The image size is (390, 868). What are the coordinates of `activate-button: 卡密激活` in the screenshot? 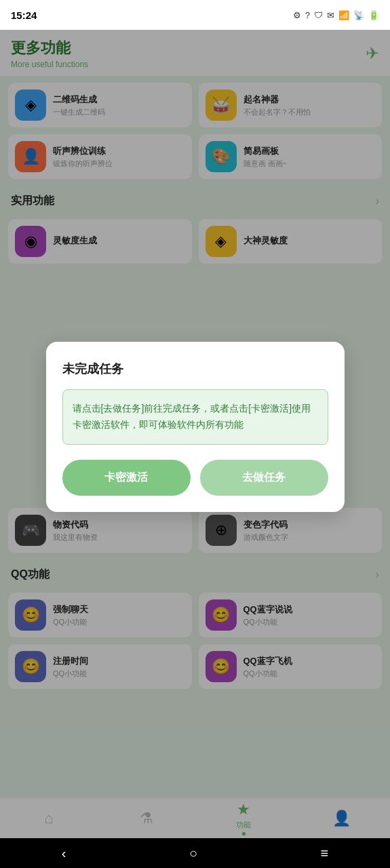 It's located at (126, 477).